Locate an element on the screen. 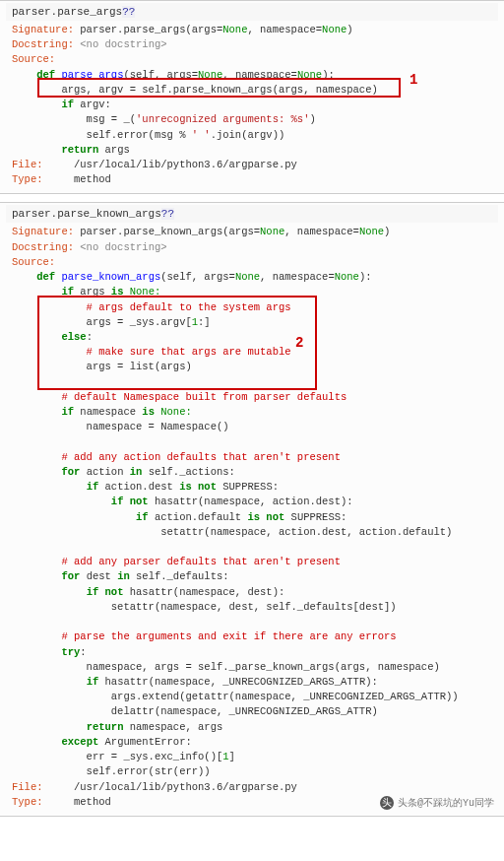 The height and width of the screenshot is (861, 504). t: args = _sys.argv[ is located at coordinates (102, 322).